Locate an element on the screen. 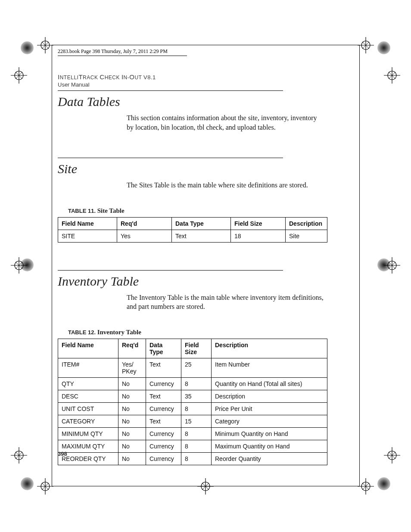 Image resolution: width=411 pixels, height=532 pixels. crop-header-text: 2283.book Page 398 Thursday, July 7, 201… is located at coordinates (122, 52).